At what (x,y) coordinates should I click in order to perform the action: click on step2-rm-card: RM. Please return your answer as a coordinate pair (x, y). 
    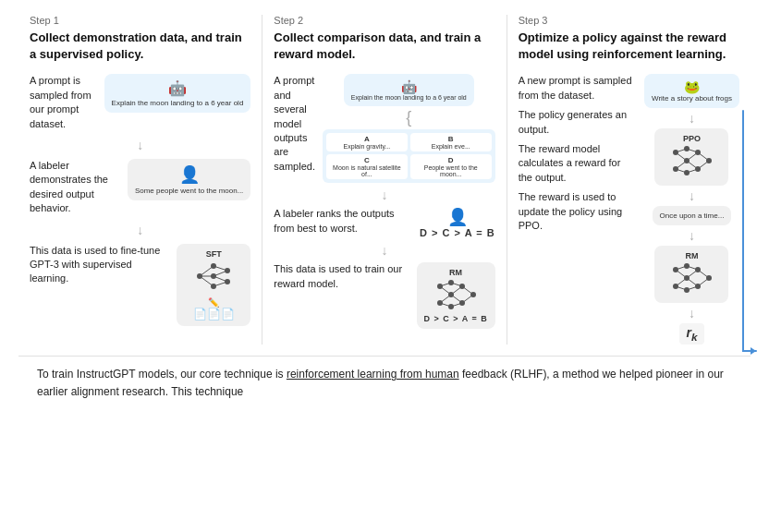
    Looking at the image, I should click on (457, 296).